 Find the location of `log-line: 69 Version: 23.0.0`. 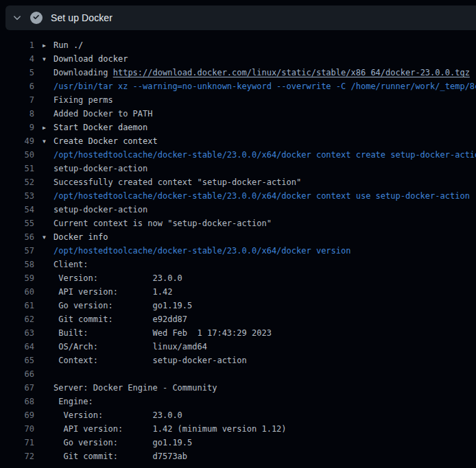

log-line: 69 Version: 23.0.0 is located at coordinates (238, 415).